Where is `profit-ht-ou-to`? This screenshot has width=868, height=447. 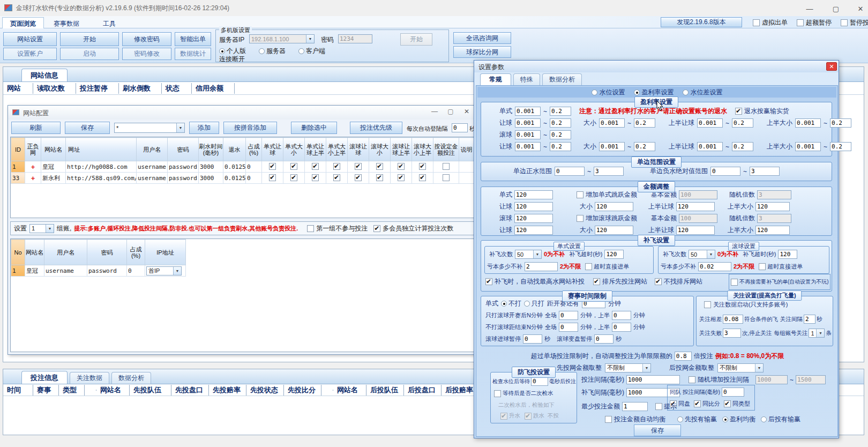 profit-ht-ou-to is located at coordinates (841, 123).